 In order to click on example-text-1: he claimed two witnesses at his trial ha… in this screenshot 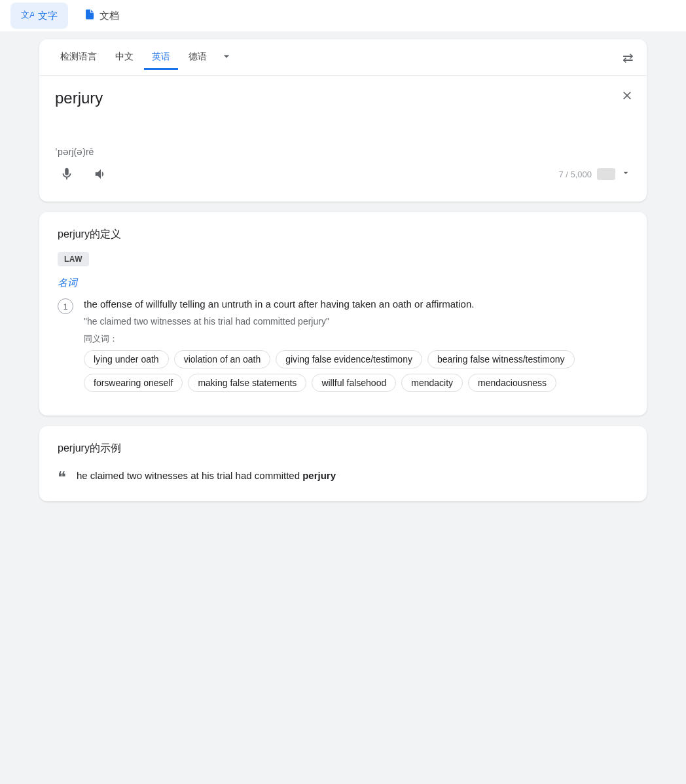, I will do `click(206, 476)`.